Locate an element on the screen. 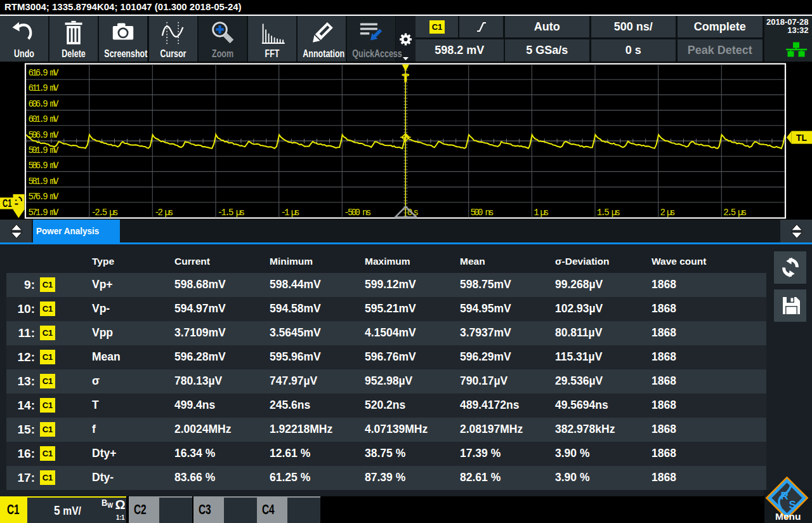 This screenshot has height=523, width=812. svg-text: -2.5 µs is located at coordinates (105, 213).